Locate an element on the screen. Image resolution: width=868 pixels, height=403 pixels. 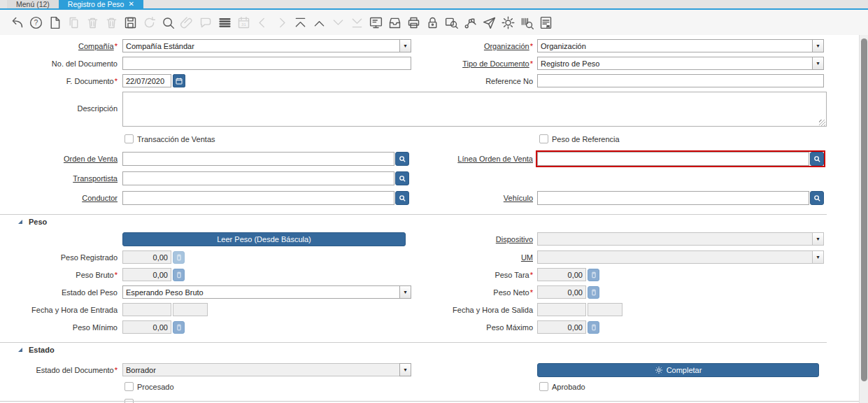
print-icon is located at coordinates (414, 22).